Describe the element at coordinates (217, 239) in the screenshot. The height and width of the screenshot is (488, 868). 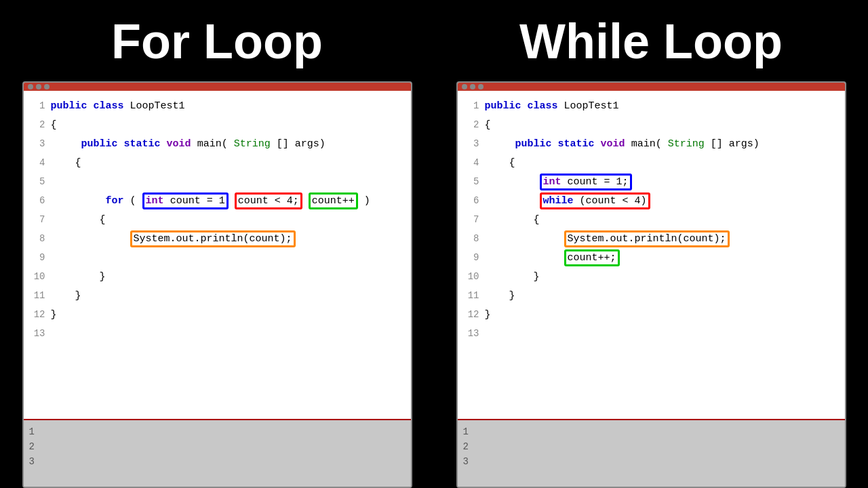
I see `code-line-8: 8 System.out.println(count);` at that location.